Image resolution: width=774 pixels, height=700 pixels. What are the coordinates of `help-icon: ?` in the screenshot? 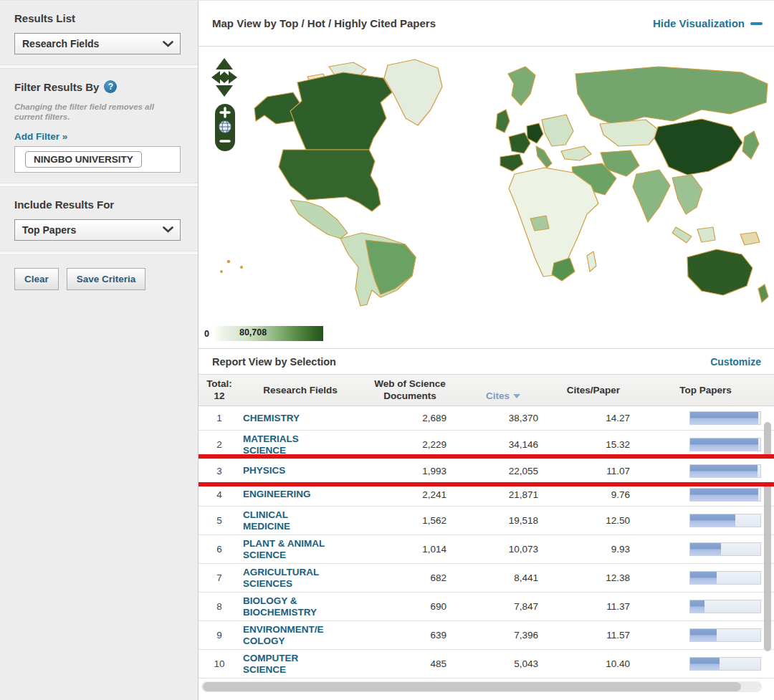 It's located at (110, 87).